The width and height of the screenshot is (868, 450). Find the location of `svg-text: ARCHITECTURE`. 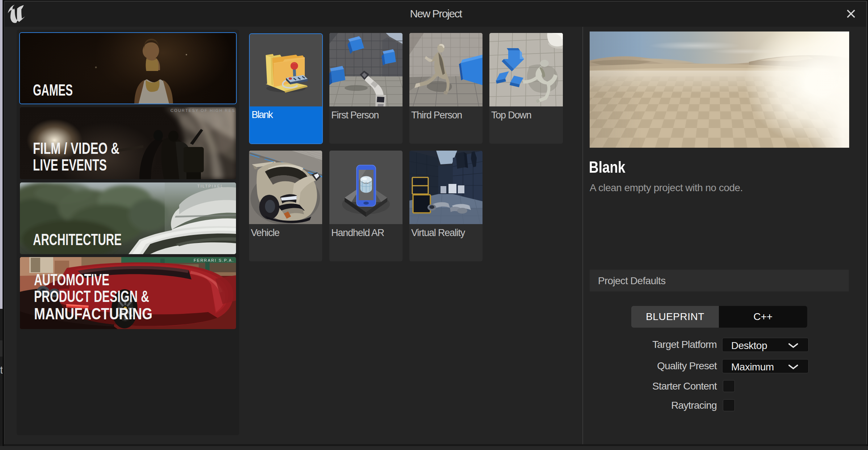

svg-text: ARCHITECTURE is located at coordinates (77, 240).